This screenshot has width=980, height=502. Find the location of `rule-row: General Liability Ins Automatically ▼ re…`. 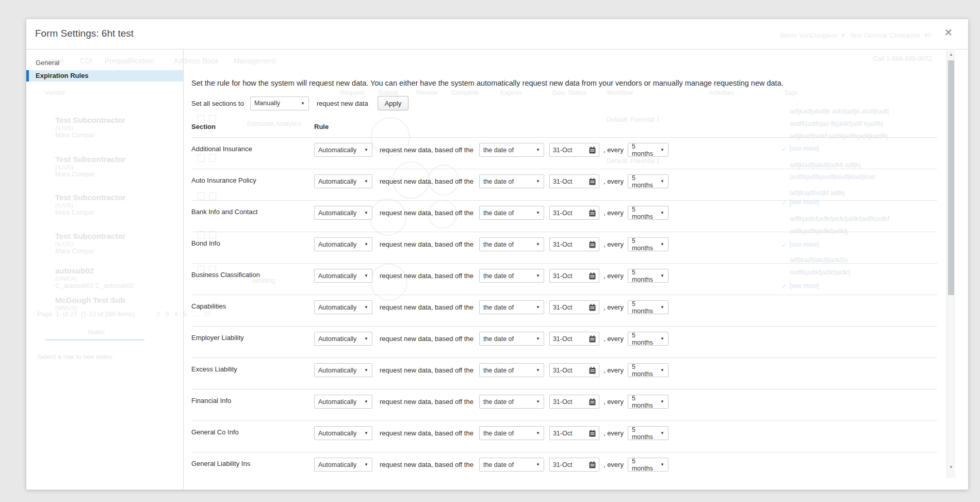

rule-row: General Liability Ins Automatically ▼ re… is located at coordinates (564, 468).